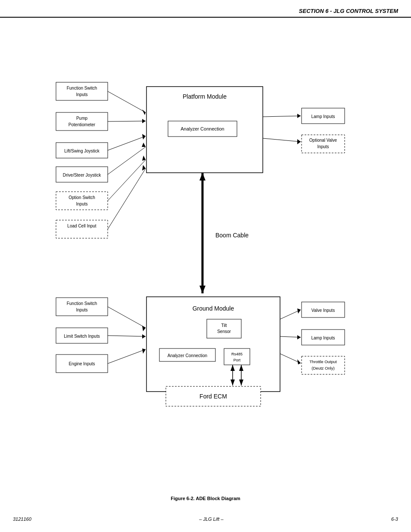 The width and height of the screenshot is (411, 532). Describe the element at coordinates (82, 151) in the screenshot. I see `svg-text: Lift/Swing Joystick` at that location.